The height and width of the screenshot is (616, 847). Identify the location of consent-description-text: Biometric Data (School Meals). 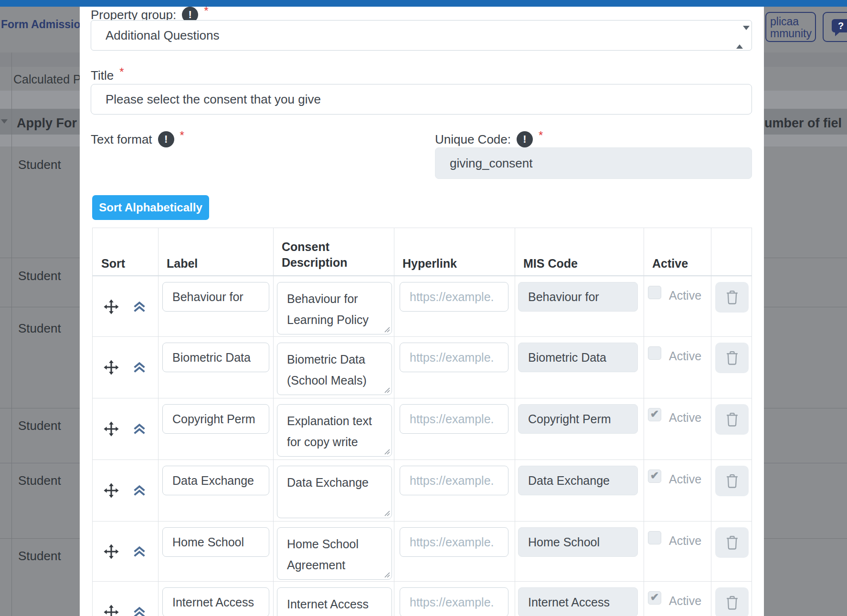
(327, 370).